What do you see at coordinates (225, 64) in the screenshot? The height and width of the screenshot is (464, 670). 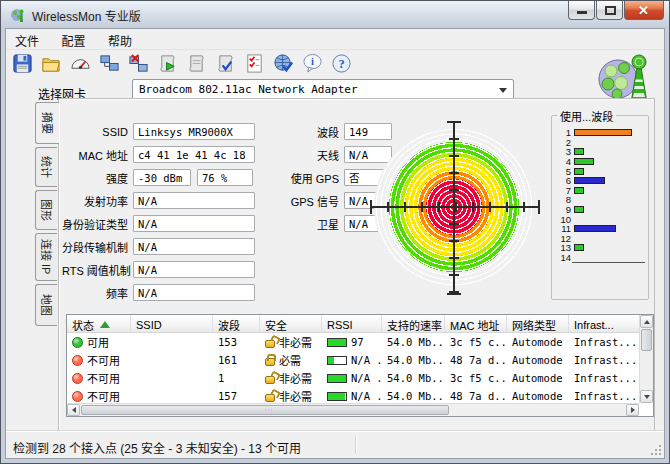 I see `verify-log-button` at bounding box center [225, 64].